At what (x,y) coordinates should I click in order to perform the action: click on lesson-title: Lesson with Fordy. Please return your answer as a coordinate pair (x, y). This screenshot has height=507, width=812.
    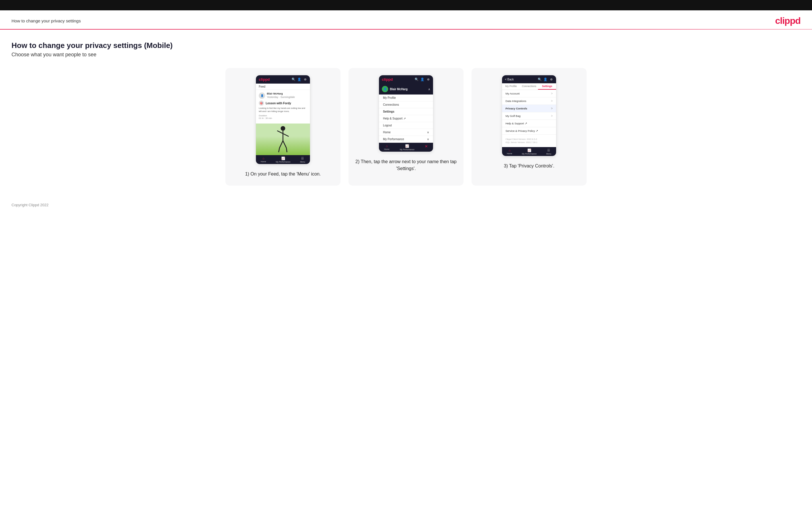
    Looking at the image, I should click on (278, 103).